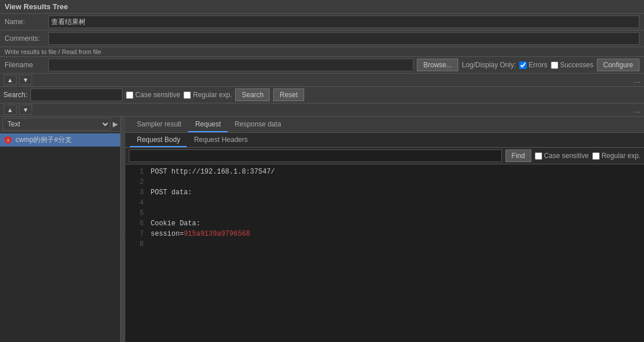 The image size is (644, 342). Describe the element at coordinates (596, 156) in the screenshot. I see `find-regular-exp-checkbox` at that location.